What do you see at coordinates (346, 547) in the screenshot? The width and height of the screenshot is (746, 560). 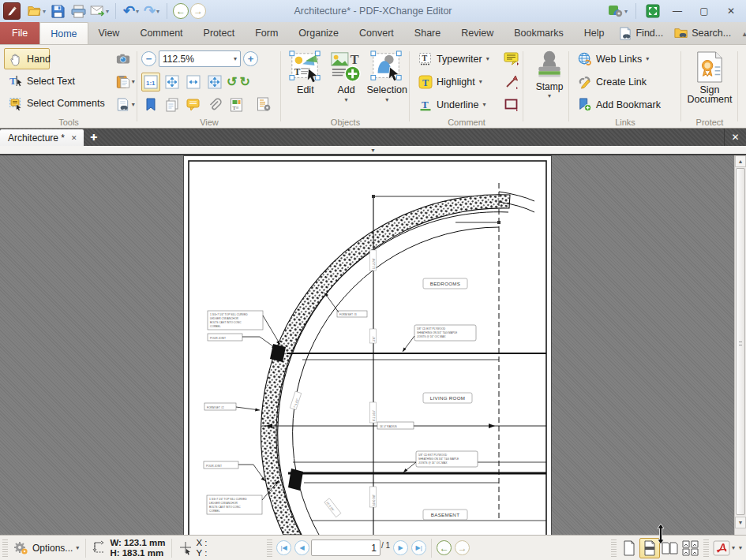 I see `page-number-input: 1` at bounding box center [346, 547].